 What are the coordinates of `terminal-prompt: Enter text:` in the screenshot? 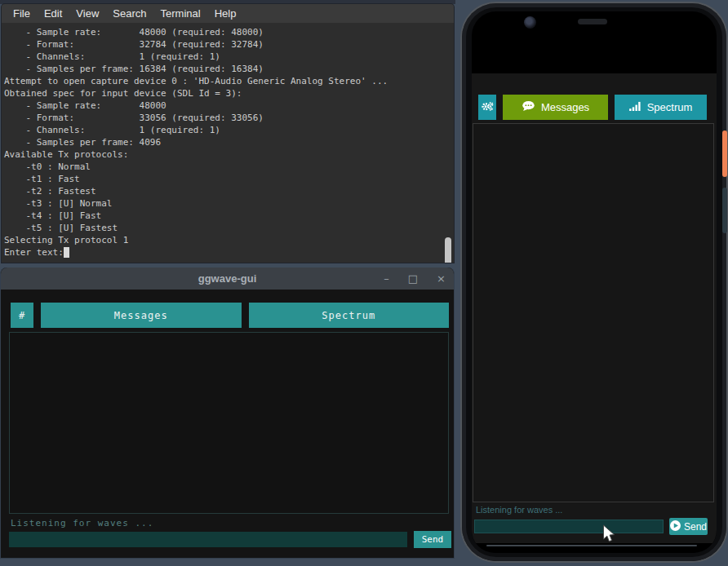 It's located at (34, 253).